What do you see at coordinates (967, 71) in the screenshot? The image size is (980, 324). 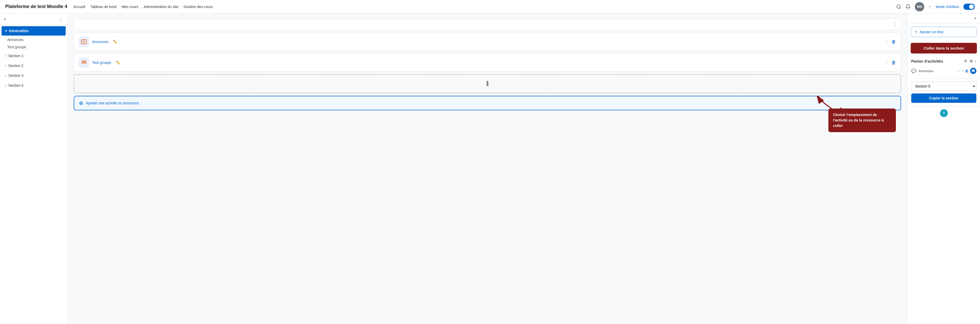 I see `basket-annonces-delete-button: 🗑` at bounding box center [967, 71].